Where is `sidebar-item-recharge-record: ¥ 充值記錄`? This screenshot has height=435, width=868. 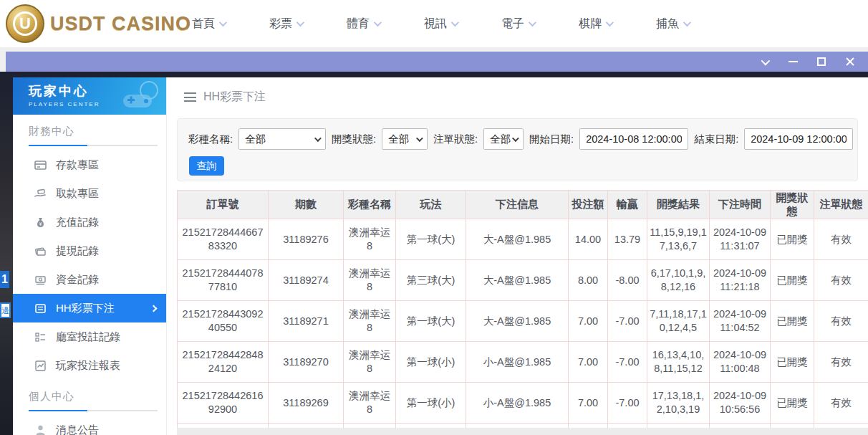 sidebar-item-recharge-record: ¥ 充值記錄 is located at coordinates (90, 222).